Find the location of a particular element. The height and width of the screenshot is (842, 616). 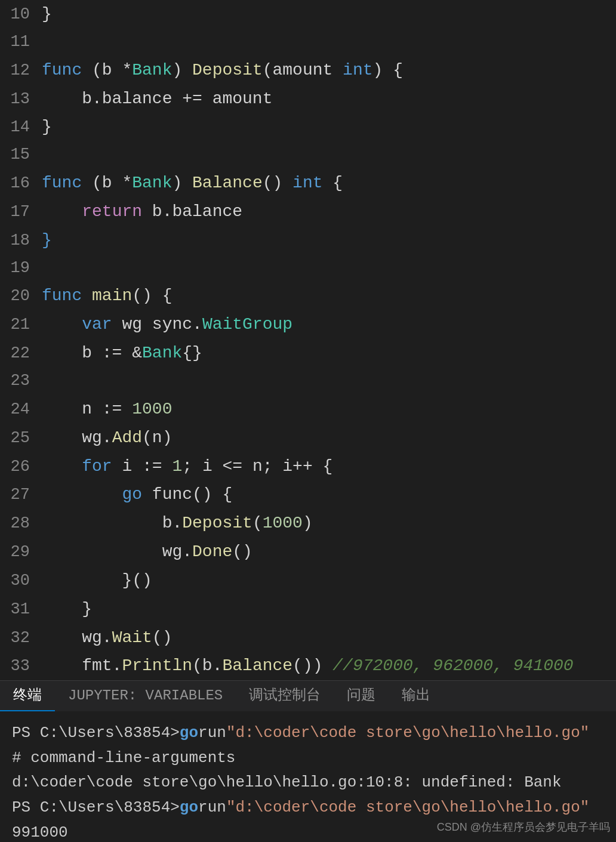

line-number: 27 is located at coordinates (21, 495).